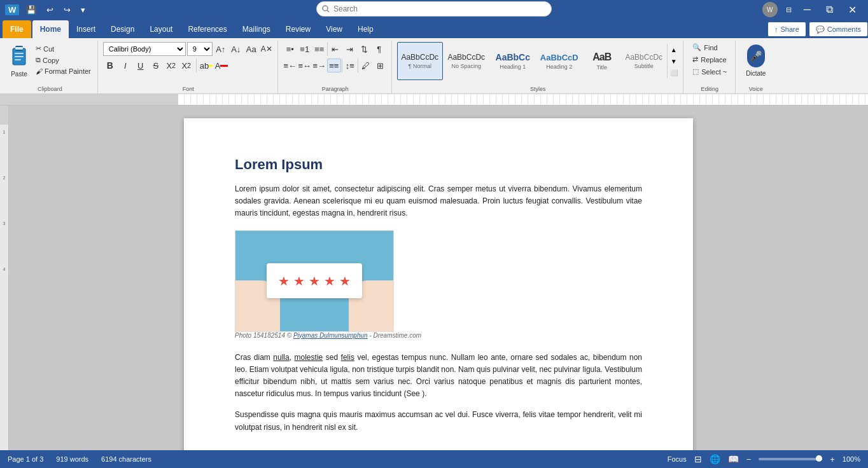  I want to click on subscript-button: X2, so click(171, 65).